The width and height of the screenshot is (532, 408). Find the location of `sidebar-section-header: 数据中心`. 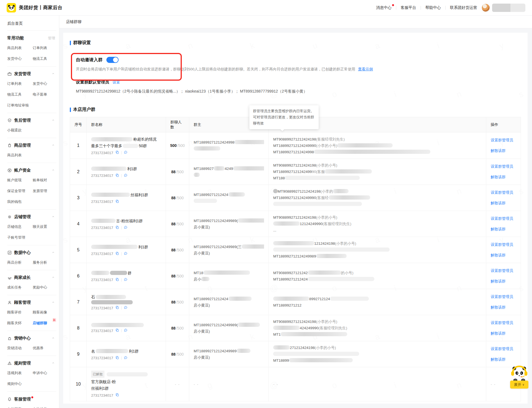

sidebar-section-header: 数据中心 is located at coordinates (31, 253).